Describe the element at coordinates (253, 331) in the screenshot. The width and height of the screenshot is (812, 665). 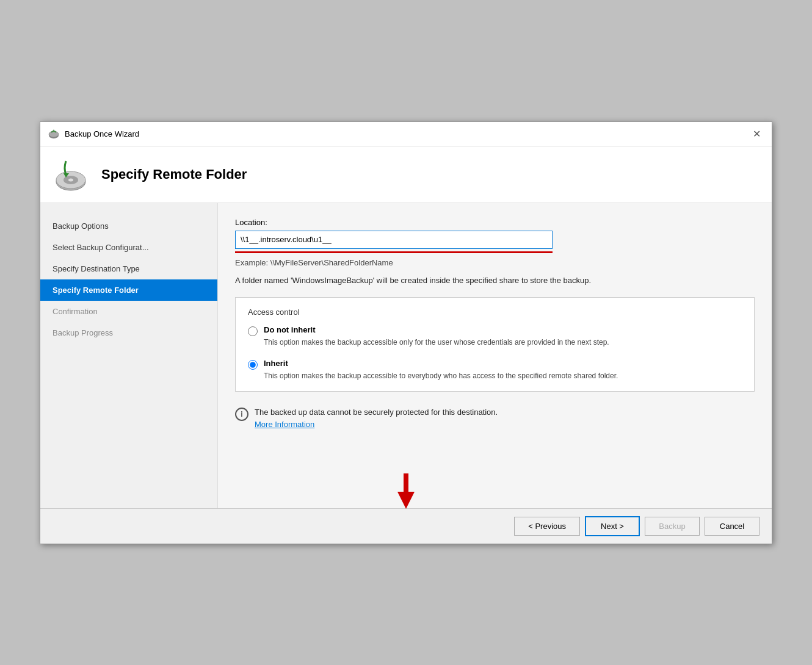
I see `radio-do-not-inherit` at that location.